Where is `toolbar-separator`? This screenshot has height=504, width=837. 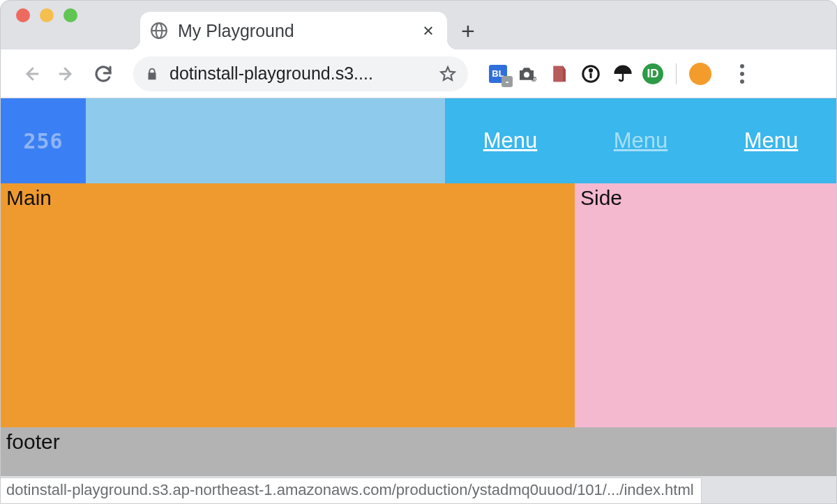
toolbar-separator is located at coordinates (677, 74).